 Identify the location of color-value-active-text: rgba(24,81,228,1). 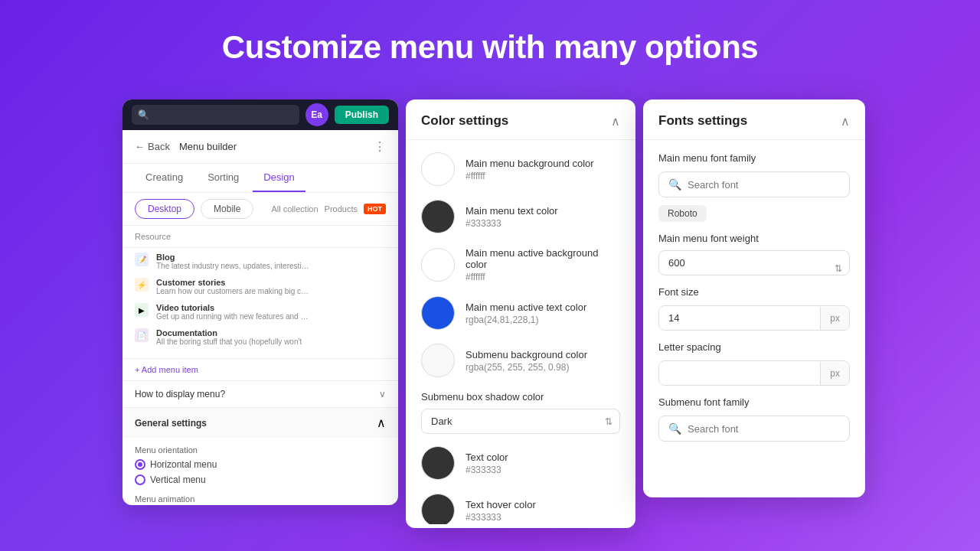
(526, 320).